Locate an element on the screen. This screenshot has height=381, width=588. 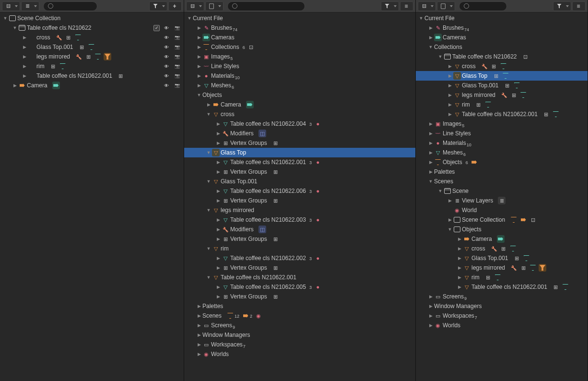
enable-checkbox is located at coordinates (156, 28).